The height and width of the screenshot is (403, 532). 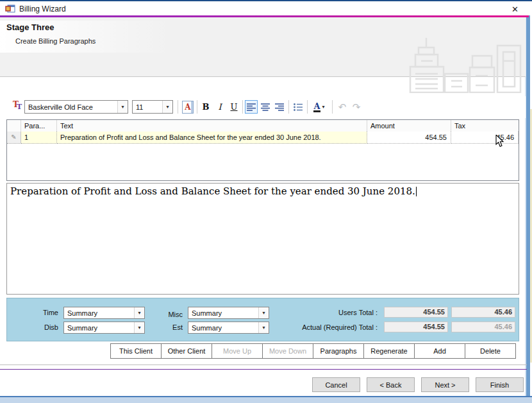 I want to click on paragraphs-grid: Para... Text Amount Tax ✎ 1 Preparation …, so click(x=263, y=150).